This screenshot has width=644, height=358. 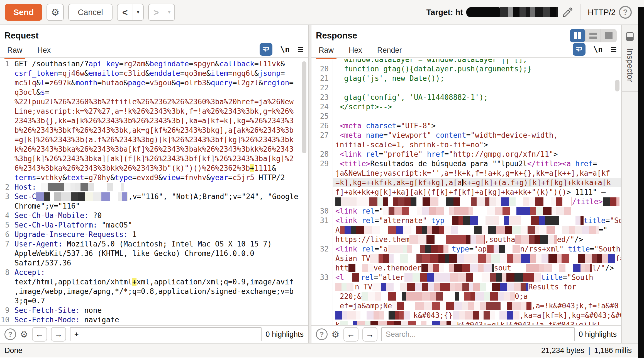 What do you see at coordinates (55, 12) in the screenshot?
I see `settings-button: ⚙` at bounding box center [55, 12].